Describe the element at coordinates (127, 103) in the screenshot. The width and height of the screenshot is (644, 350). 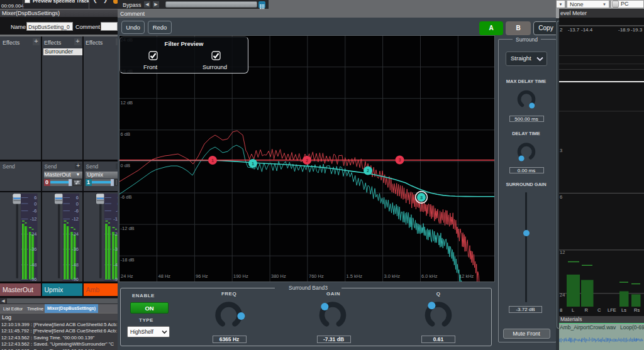
I see `svg-text: 12 dB` at that location.